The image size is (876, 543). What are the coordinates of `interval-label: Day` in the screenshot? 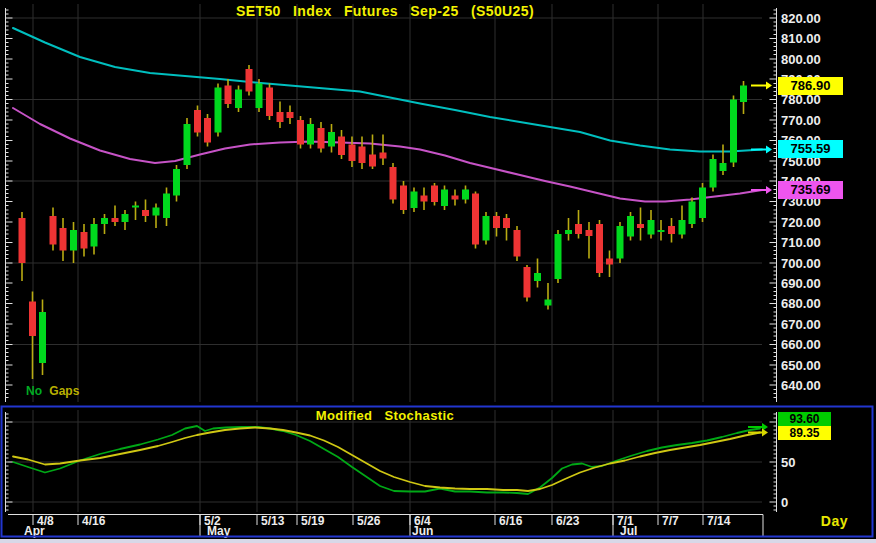 It's located at (817, 521).